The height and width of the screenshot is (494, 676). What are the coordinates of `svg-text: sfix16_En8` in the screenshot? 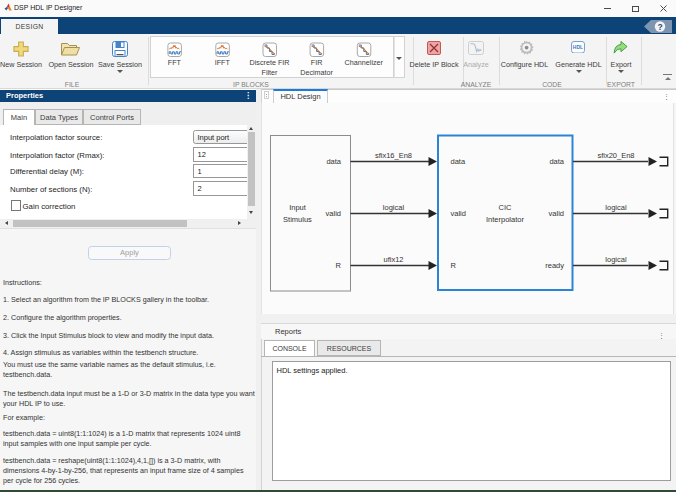 It's located at (394, 156).